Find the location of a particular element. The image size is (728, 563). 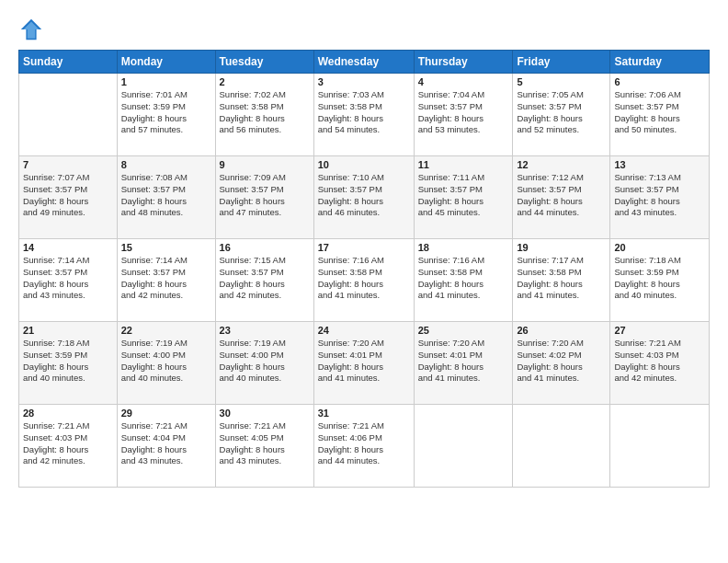

calendar-cell: 31Sunrise: 7:21 AMSunset: 4:06 PMDayligh… is located at coordinates (364, 446).